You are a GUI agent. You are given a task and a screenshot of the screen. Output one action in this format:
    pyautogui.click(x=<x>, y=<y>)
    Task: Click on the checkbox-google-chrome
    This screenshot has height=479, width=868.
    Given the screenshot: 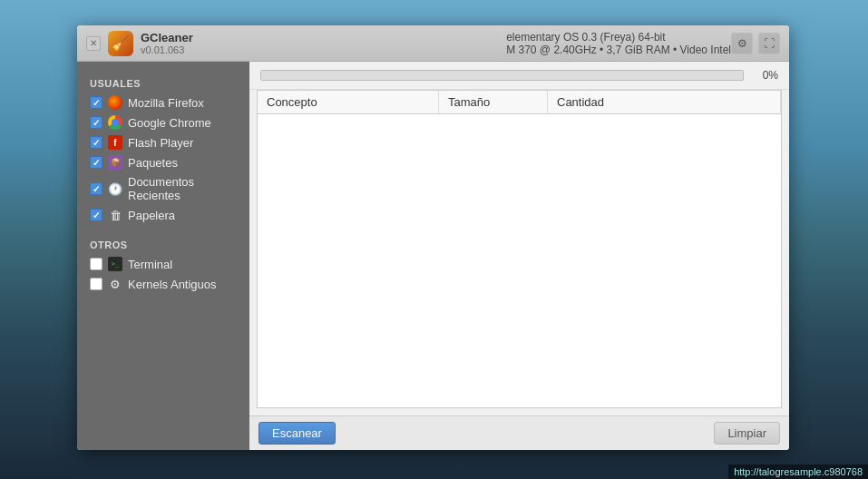 What is the action you would take?
    pyautogui.click(x=96, y=122)
    